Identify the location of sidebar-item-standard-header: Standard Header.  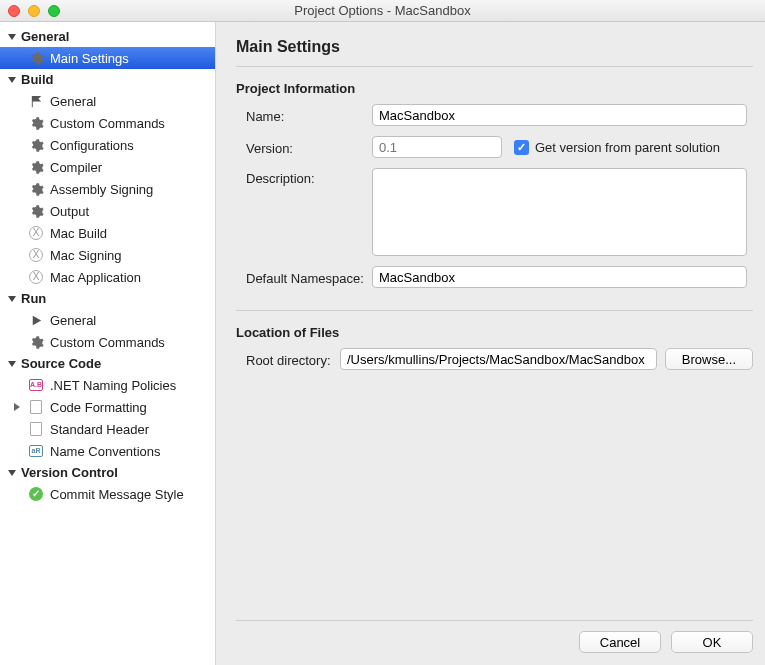
(108, 429).